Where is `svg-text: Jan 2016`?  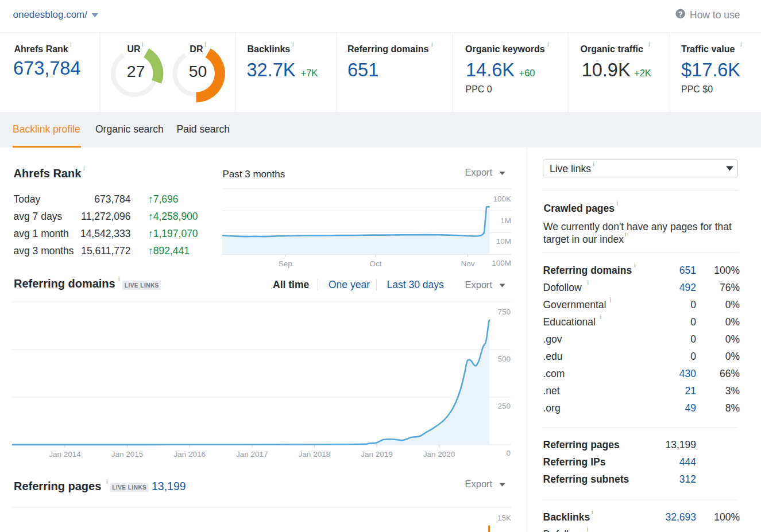 svg-text: Jan 2016 is located at coordinates (190, 455).